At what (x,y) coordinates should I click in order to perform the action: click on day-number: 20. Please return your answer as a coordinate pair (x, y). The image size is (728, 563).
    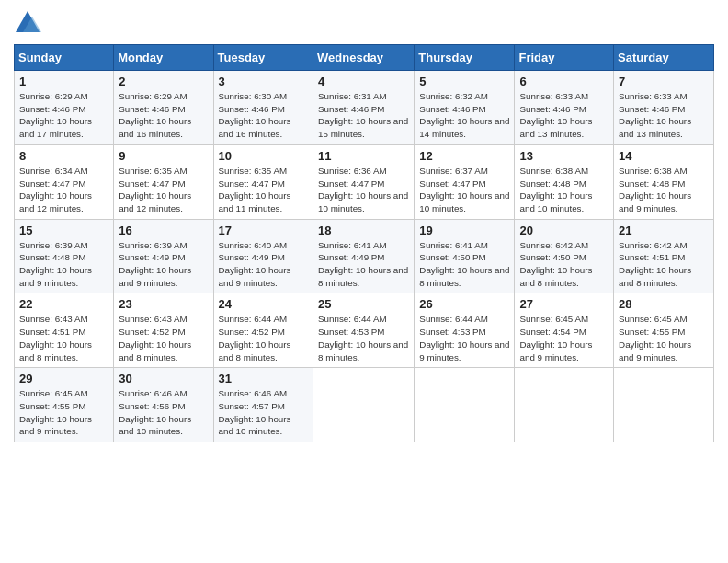
    Looking at the image, I should click on (564, 230).